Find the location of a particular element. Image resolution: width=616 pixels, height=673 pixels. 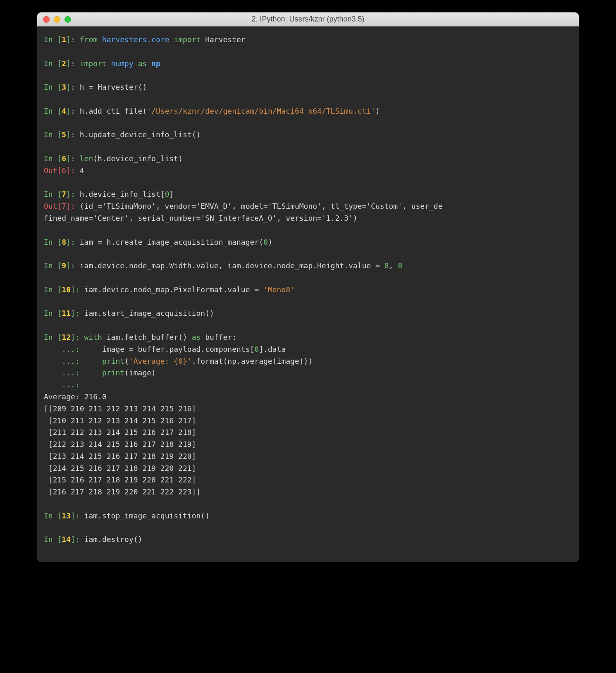

code-fragment: .format(np.average(image))) is located at coordinates (252, 361).